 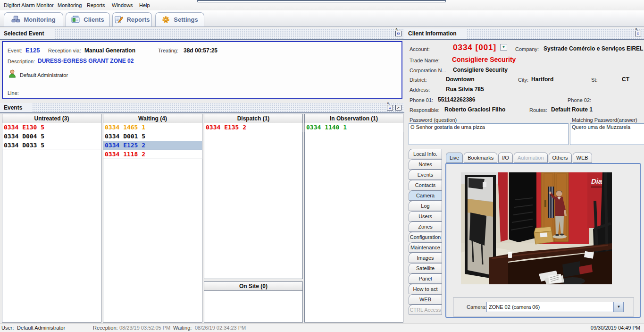 I want to click on event-item: 0334 E130 5, so click(x=52, y=128).